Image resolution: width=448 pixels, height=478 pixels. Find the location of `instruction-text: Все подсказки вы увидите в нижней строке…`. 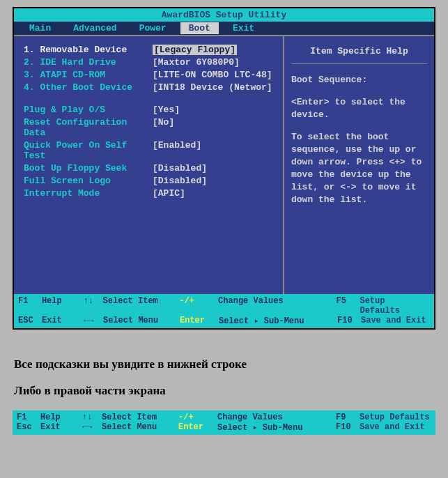

instruction-text: Все подсказки вы увидите в нижней строке… is located at coordinates (224, 378).